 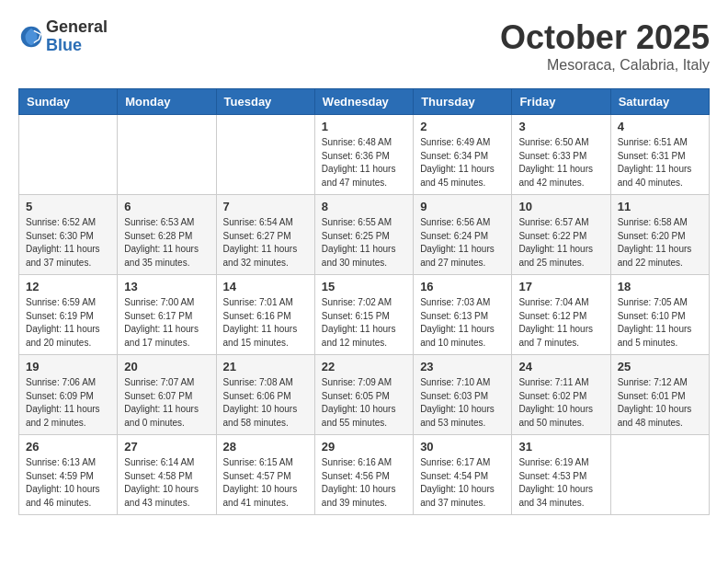 I want to click on table-row: 2Sunrise: 6:49 AMSunset: 6:34 PMDaylight…, so click(x=463, y=155).